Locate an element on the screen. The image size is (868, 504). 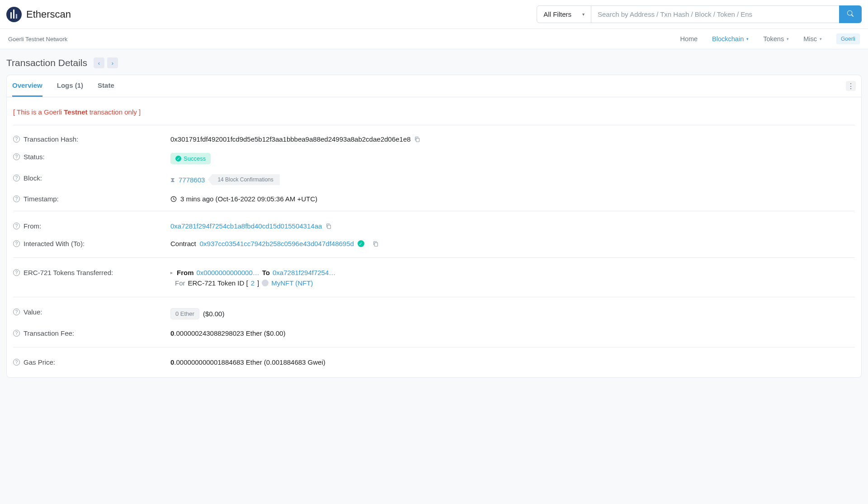
page-title: Transaction Details is located at coordinates (47, 63).